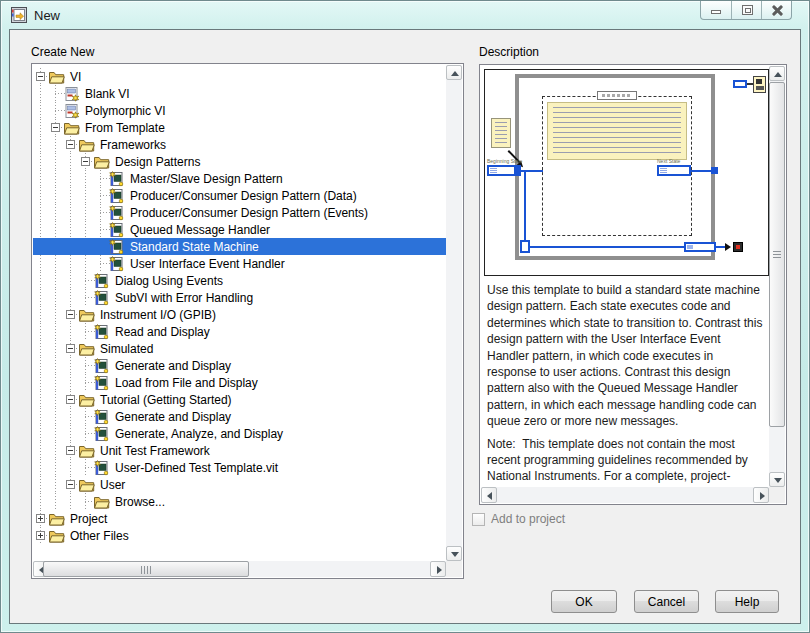 The width and height of the screenshot is (810, 633). What do you see at coordinates (666, 602) in the screenshot?
I see `cancel-button: Cancel` at bounding box center [666, 602].